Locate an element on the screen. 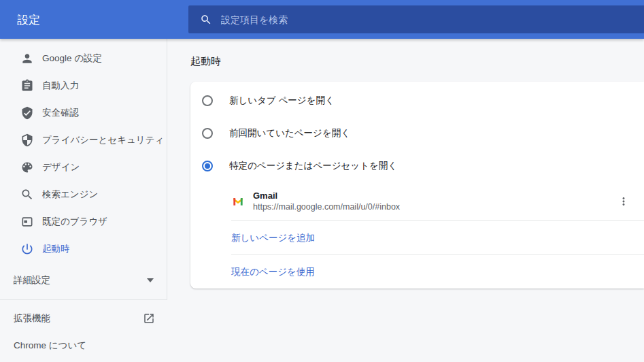  sidebar-footer: 拡張機能 Chrome について is located at coordinates (84, 329).